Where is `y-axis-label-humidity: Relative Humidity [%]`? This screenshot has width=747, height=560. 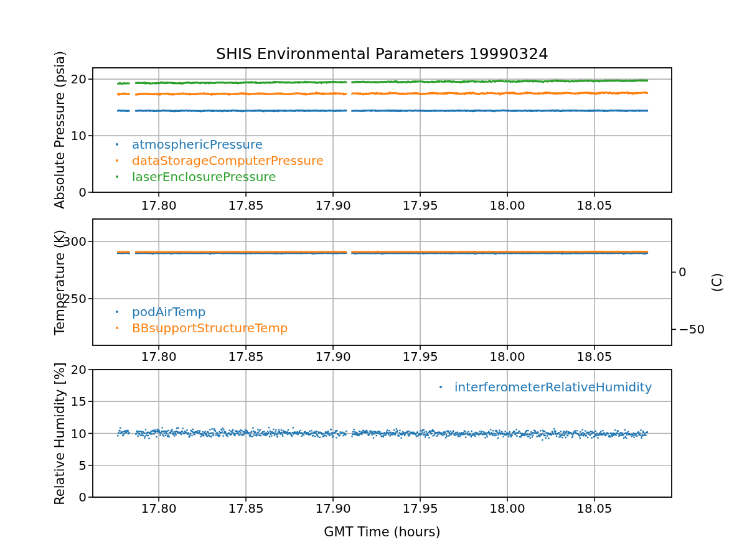 y-axis-label-humidity: Relative Humidity [%] is located at coordinates (60, 434).